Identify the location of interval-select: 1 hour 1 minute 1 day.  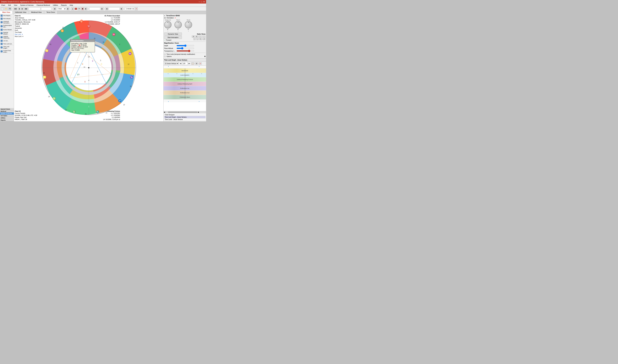
(61, 9).